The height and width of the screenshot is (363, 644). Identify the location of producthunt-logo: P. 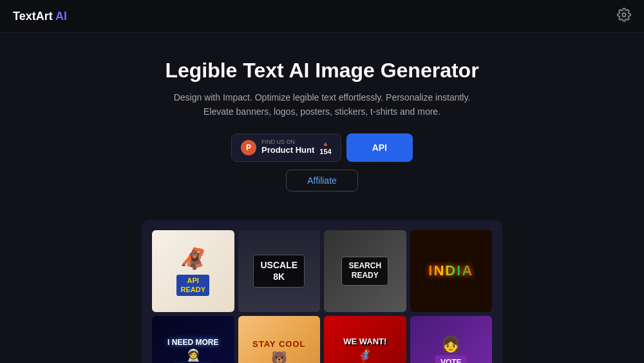
(249, 148).